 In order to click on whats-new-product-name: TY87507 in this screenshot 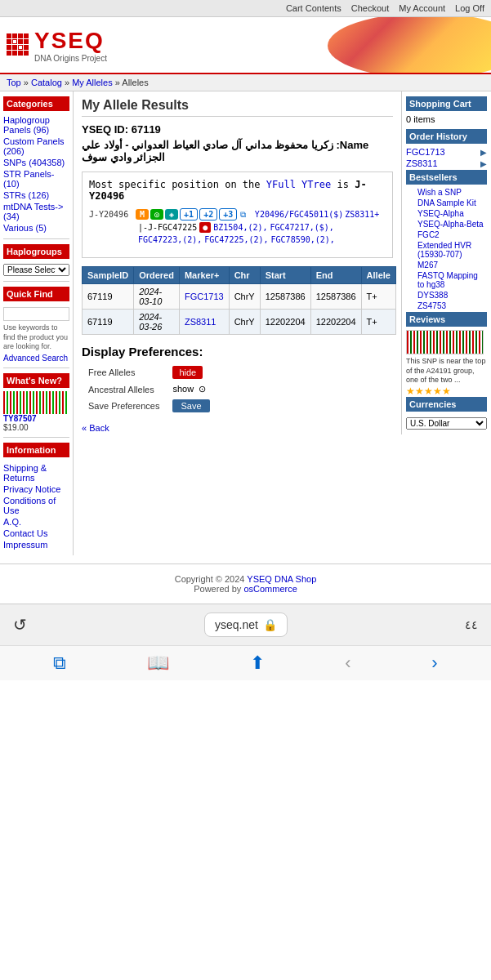, I will do `click(36, 418)`.